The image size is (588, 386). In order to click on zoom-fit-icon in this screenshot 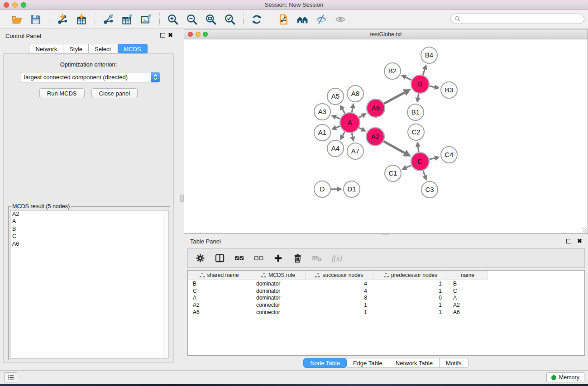, I will do `click(211, 19)`.